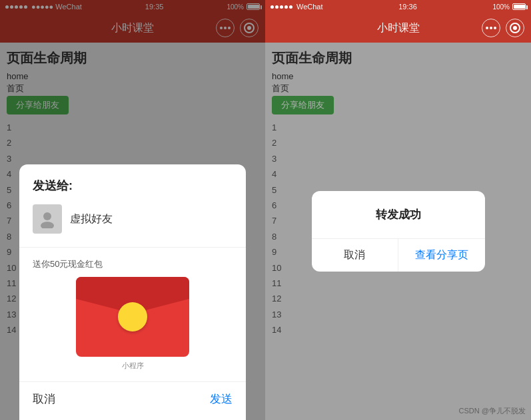  I want to click on success-cancel-button: 取消, so click(356, 256).